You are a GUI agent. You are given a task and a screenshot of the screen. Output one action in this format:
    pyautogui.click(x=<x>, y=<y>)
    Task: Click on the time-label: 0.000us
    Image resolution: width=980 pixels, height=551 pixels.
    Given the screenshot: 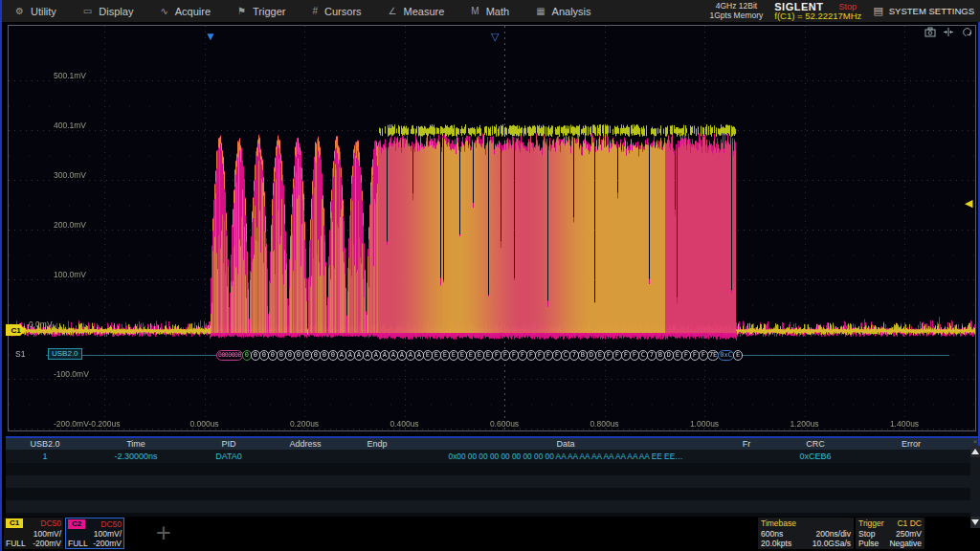 What is the action you would take?
    pyautogui.click(x=204, y=424)
    